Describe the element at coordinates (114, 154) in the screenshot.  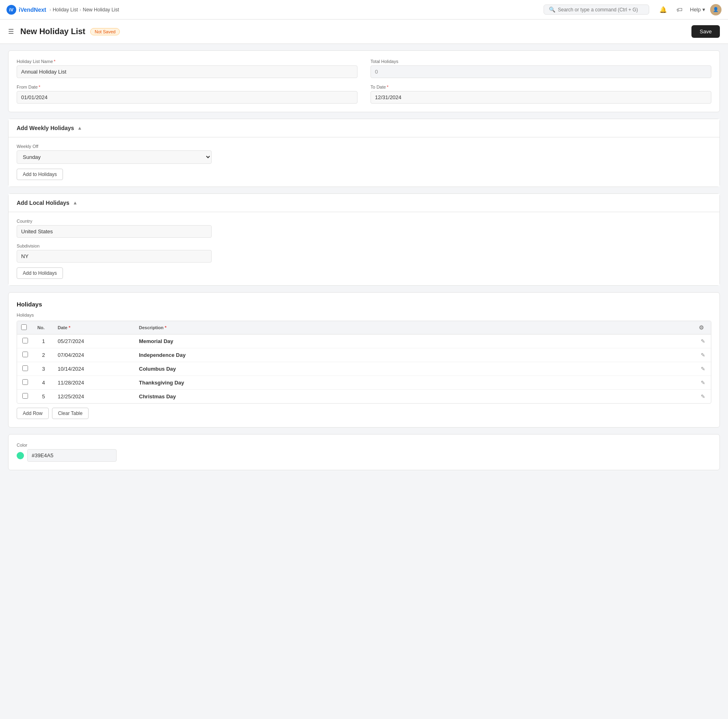
I see `weekly-off-group: Weekly Off Sunday Monday Tuesday Wednesd…` at that location.